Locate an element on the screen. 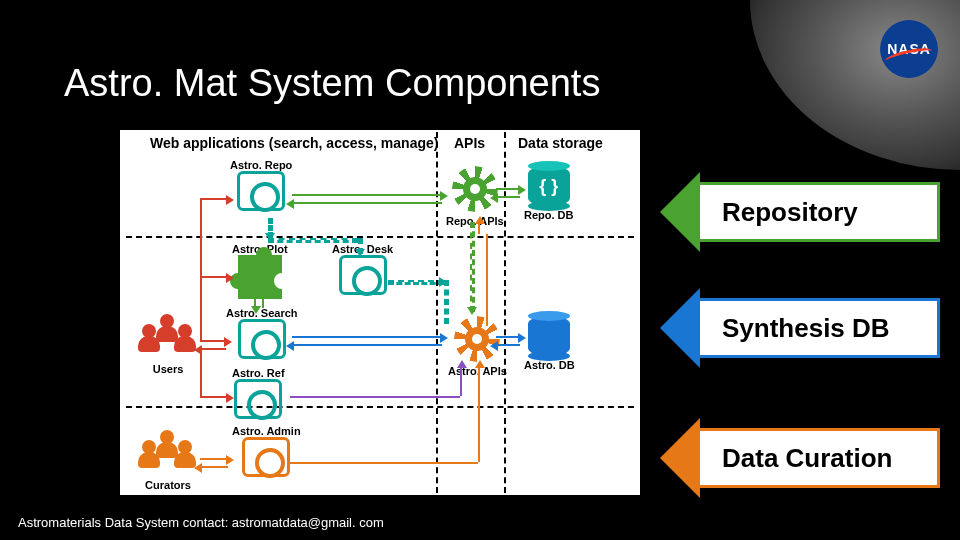  node-curators: Curators is located at coordinates (168, 460).